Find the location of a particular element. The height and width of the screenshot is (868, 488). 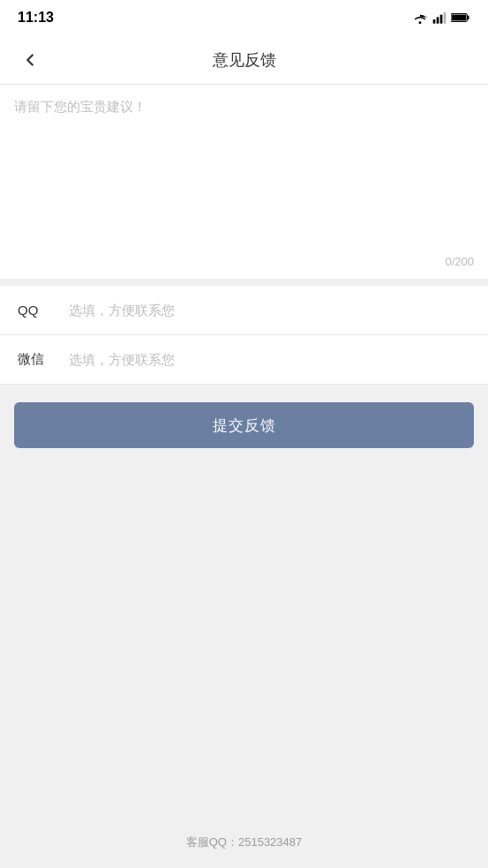

status-time: 11:13 is located at coordinates (35, 18).